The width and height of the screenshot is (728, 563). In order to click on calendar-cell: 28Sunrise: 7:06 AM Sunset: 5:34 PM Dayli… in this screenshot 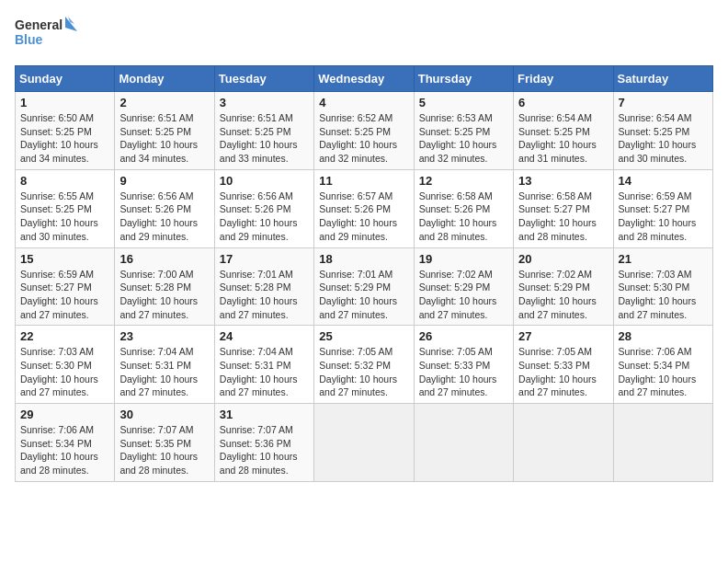, I will do `click(663, 364)`.